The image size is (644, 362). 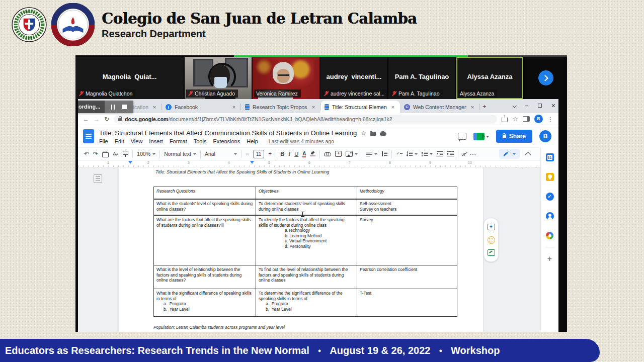 What do you see at coordinates (107, 119) in the screenshot?
I see `reload-button` at bounding box center [107, 119].